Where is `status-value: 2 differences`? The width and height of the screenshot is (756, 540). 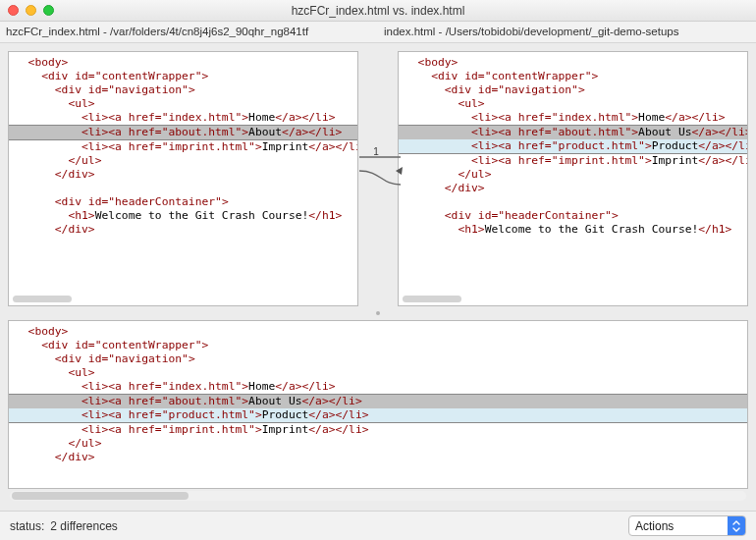 status-value: 2 differences is located at coordinates (84, 526).